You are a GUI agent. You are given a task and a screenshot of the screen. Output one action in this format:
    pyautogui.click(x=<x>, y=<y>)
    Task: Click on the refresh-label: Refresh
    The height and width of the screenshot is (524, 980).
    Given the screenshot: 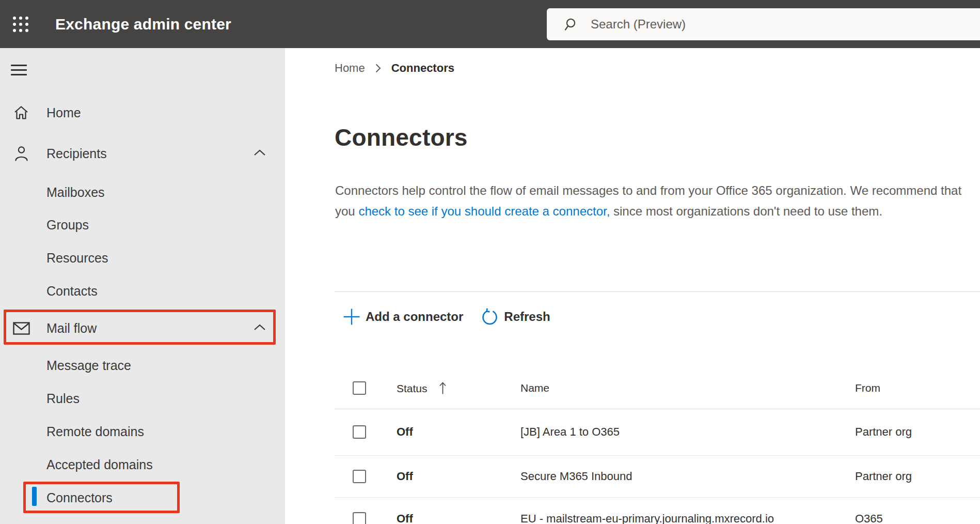 What is the action you would take?
    pyautogui.click(x=527, y=317)
    